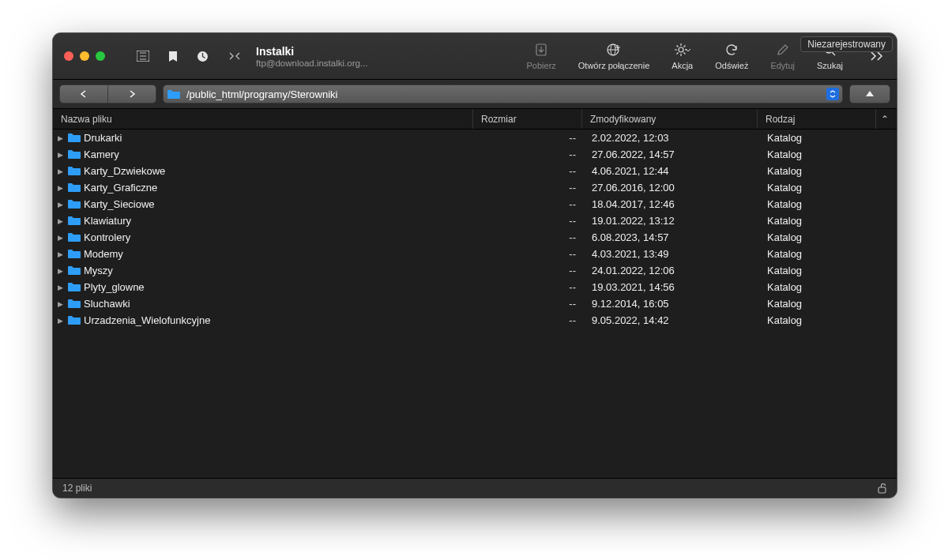  Describe the element at coordinates (870, 94) in the screenshot. I see `go-up-button` at that location.